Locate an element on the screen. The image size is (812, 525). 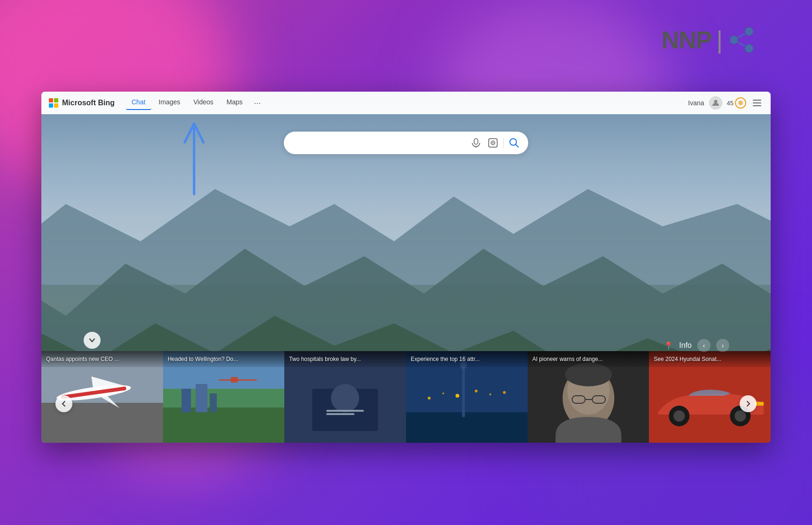
bing-logo: Microsoft Bing is located at coordinates (82, 103).